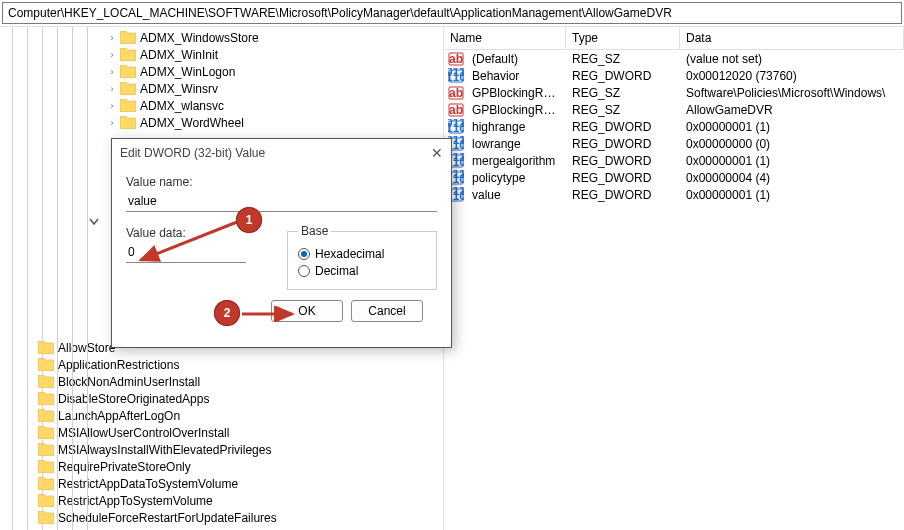  Describe the element at coordinates (792, 93) in the screenshot. I see `cell-data: Software\Policies\Microsoft\Windows\` at that location.